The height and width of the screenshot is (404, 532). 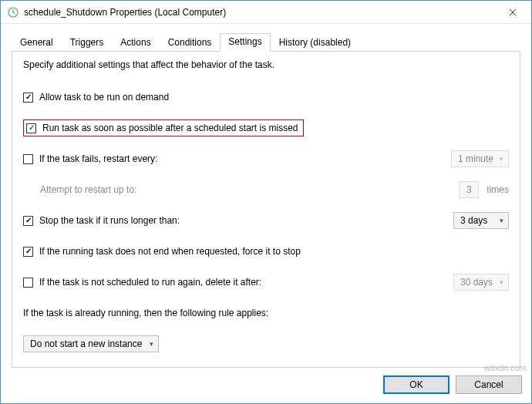 What do you see at coordinates (245, 42) in the screenshot?
I see `tab-settings: Settings` at bounding box center [245, 42].